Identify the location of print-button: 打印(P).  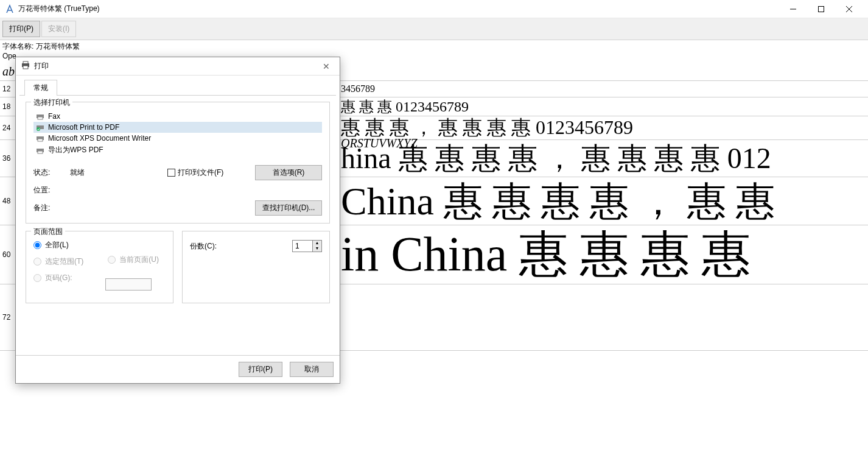
(21, 29).